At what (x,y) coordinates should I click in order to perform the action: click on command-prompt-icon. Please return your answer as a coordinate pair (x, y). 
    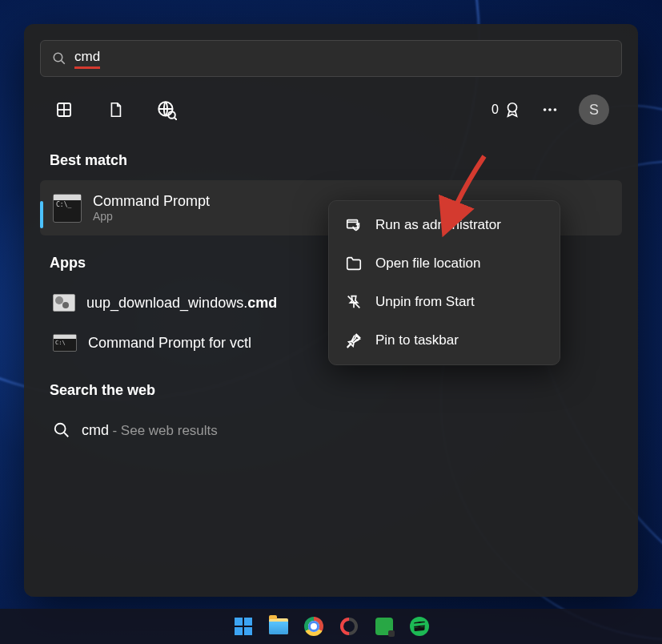
    Looking at the image, I should click on (65, 343).